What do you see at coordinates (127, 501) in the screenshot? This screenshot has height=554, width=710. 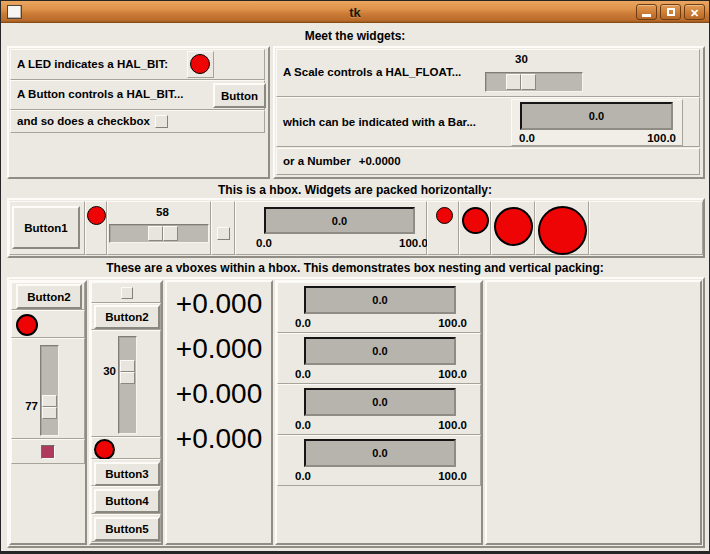 I see `button4: Button4` at bounding box center [127, 501].